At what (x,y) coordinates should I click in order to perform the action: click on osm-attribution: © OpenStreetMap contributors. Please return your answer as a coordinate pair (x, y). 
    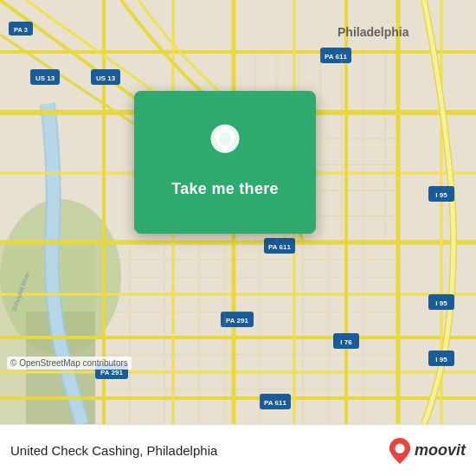
    Looking at the image, I should click on (69, 363).